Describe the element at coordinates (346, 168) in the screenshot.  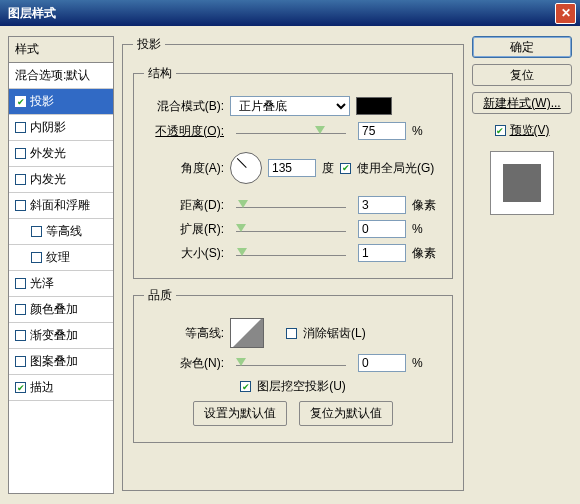
I see `global-light-checkbox: ✔` at that location.